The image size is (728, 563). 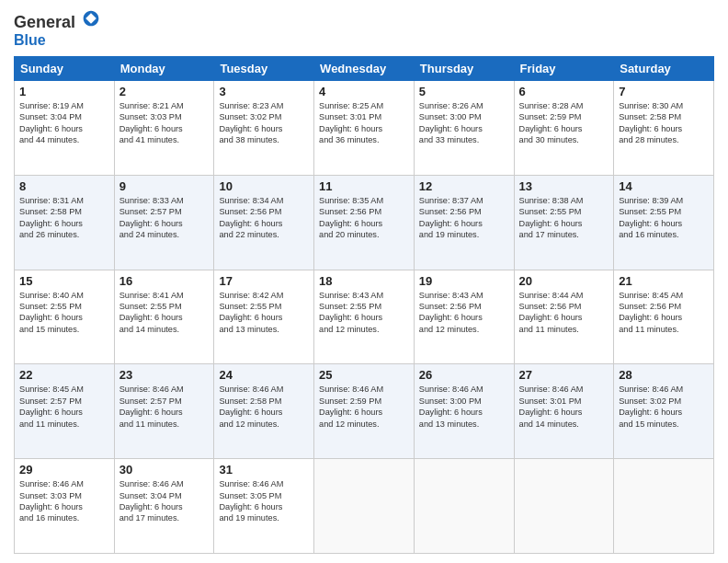 I want to click on day-cell: 6Sunrise: 8:28 AMSunset: 2:59 PMDaylight…, so click(x=564, y=129).